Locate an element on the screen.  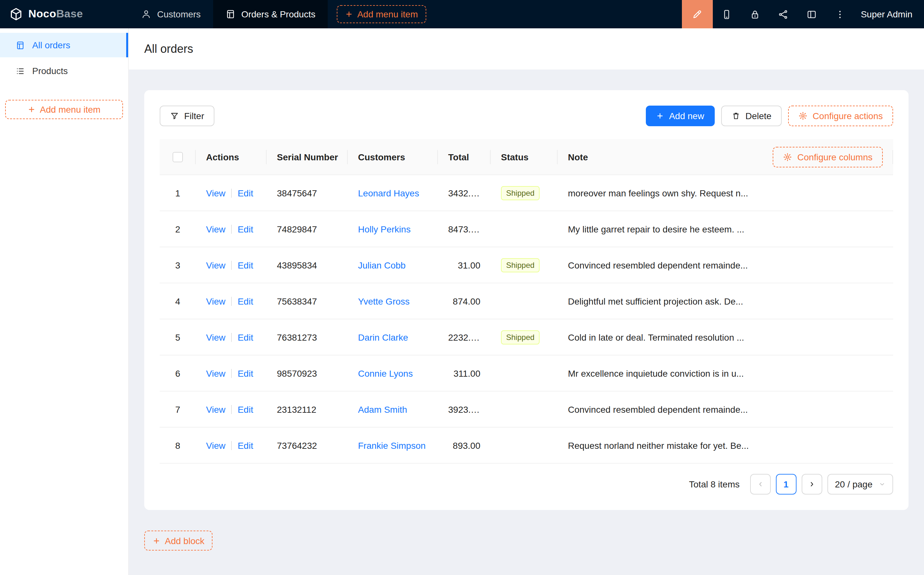
select-all-checkbox is located at coordinates (178, 157).